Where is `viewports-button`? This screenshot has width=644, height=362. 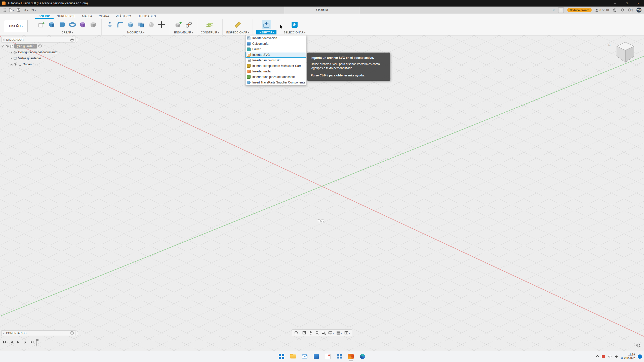 viewports-button is located at coordinates (347, 333).